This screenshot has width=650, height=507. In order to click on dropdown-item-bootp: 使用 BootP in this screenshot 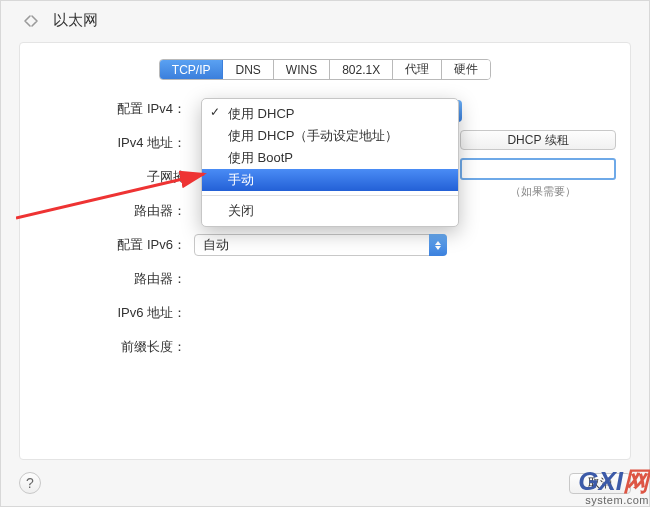, I will do `click(330, 158)`.